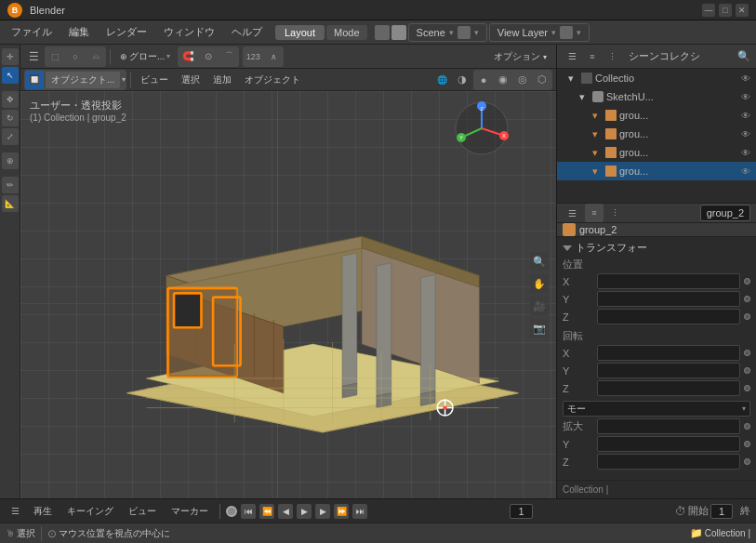 The width and height of the screenshot is (756, 543). What do you see at coordinates (746, 134) in the screenshot?
I see `visibility-icon-3: 👁` at bounding box center [746, 134].